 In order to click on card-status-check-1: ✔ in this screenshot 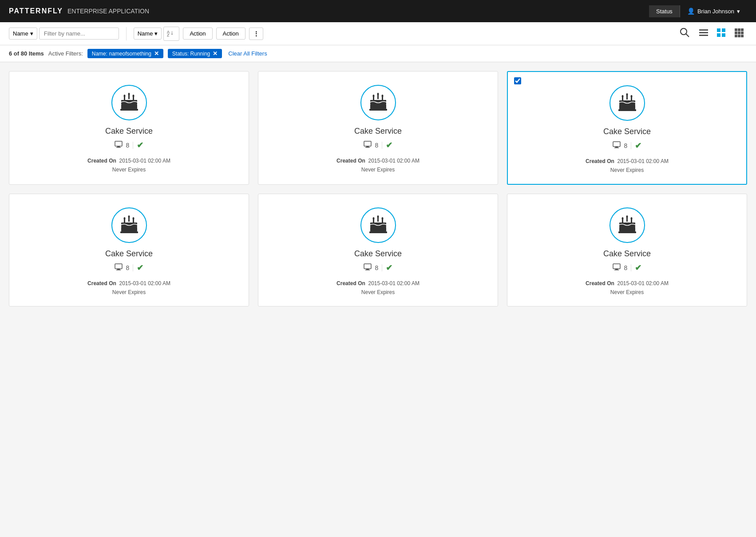, I will do `click(140, 145)`.